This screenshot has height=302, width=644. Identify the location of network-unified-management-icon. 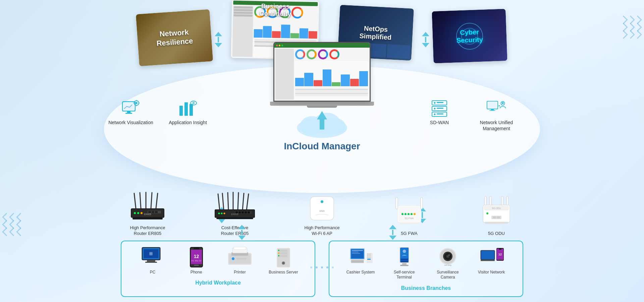
(496, 108).